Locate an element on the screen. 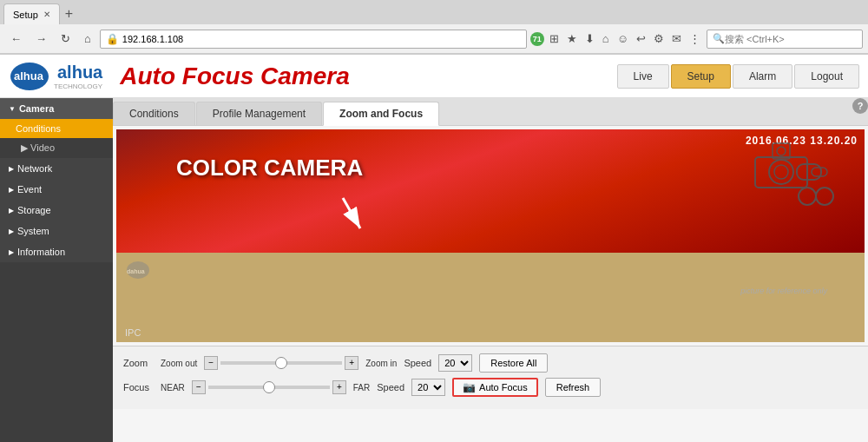  search-box: 🔍 is located at coordinates (785, 39).